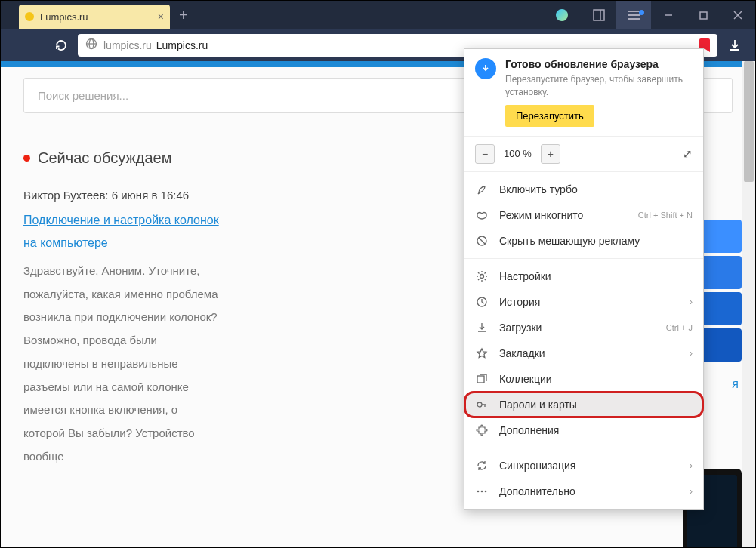 The height and width of the screenshot is (548, 756). I want to click on promo-text: я, so click(736, 384).